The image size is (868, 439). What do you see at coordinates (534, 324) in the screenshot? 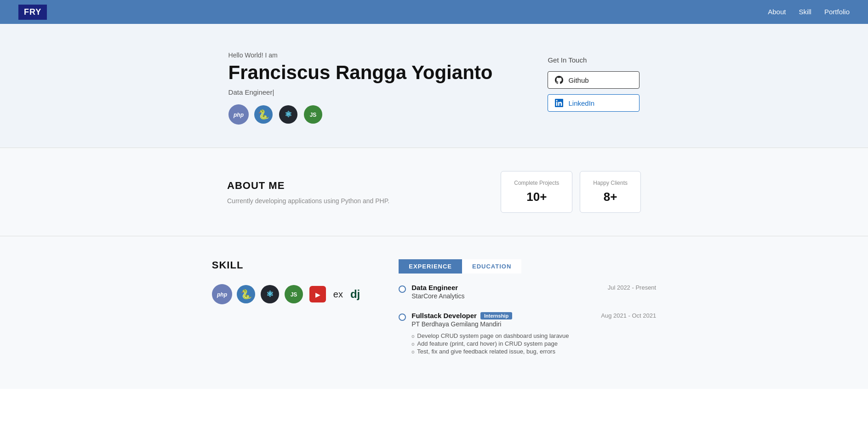
I see `exp-company-2: PT Berdhaya Gemilang Mandiri` at bounding box center [534, 324].